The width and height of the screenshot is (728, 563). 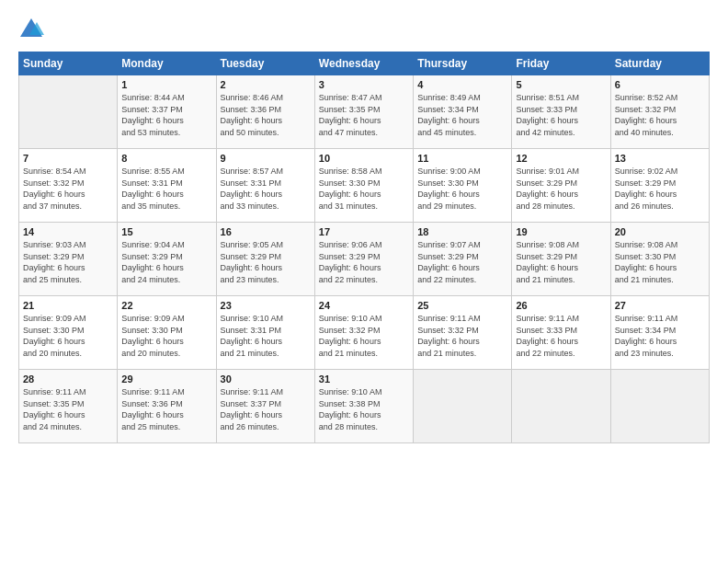 I want to click on cell-info: Sunrise: 9:11 AM Sunset: 3:35 PM Dayligh…, so click(x=68, y=409).